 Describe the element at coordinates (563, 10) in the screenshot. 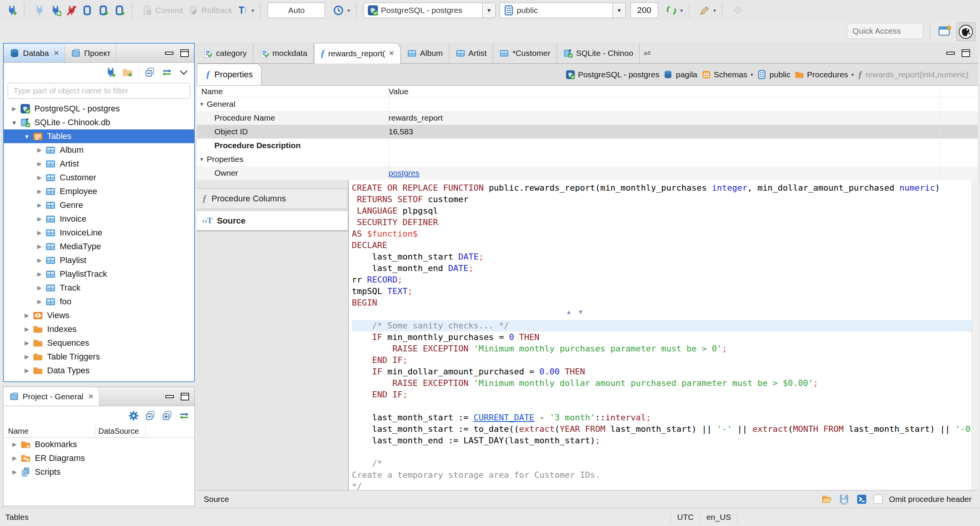

I see `active-schema-combo: public ▼` at that location.